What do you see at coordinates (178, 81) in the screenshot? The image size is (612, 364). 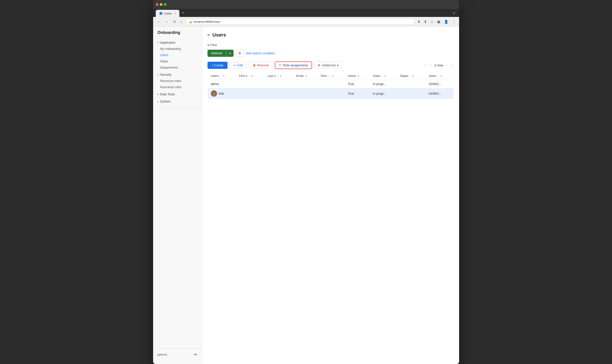 I see `sidebar-section-security: ▾ Security Resource roles Row-level role…` at bounding box center [178, 81].